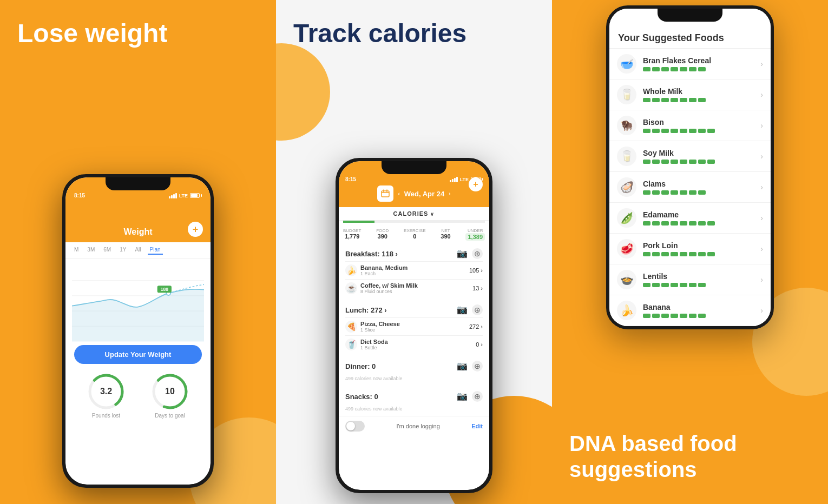 The width and height of the screenshot is (828, 504). Describe the element at coordinates (414, 327) in the screenshot. I see `lunch-section: Lunch: 272 › 📷 ⊕ 🍕 Pizza, Cheese 1 Sl` at that location.